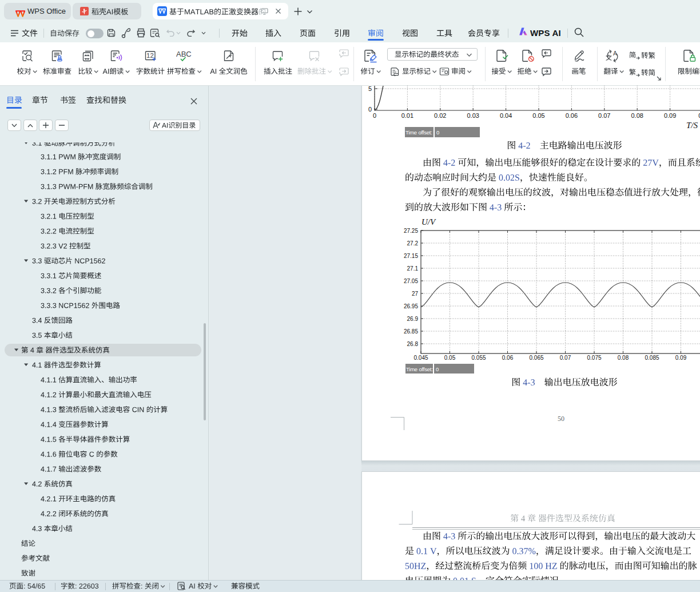  What do you see at coordinates (411, 256) in the screenshot?
I see `svg-text: 27.15` at bounding box center [411, 256].